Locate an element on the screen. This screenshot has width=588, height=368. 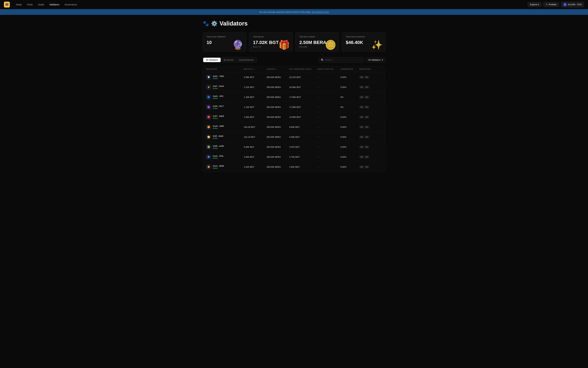
validator-avatar: 🛡️ is located at coordinates (209, 77).